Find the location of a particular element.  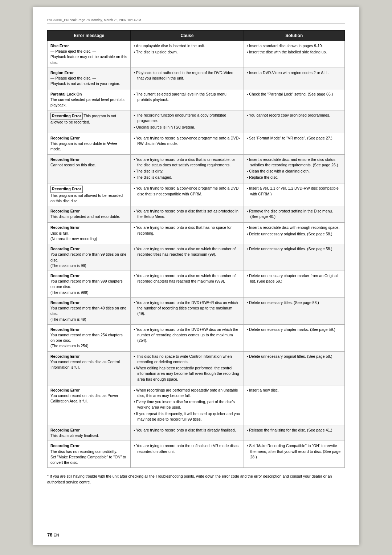

error-message-cell: Recording ErrorThis program is not recor… is located at coordinates (89, 144).